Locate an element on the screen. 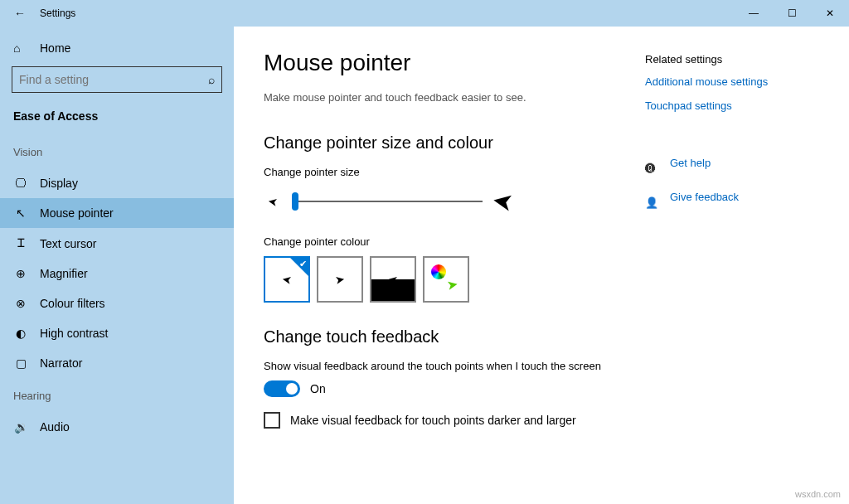 The height and width of the screenshot is (504, 849). pointer-size-label: Change pointer size is located at coordinates (454, 172).